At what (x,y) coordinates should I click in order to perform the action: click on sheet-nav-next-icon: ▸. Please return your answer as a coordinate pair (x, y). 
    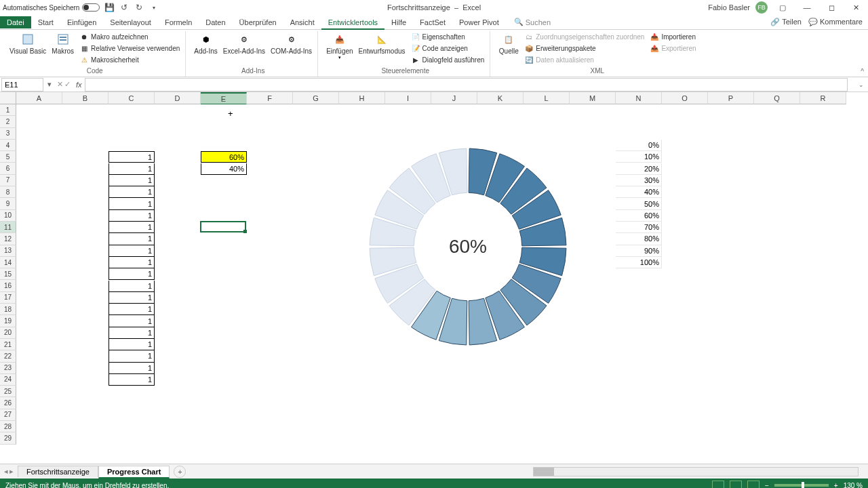
    Looking at the image, I should click on (12, 472).